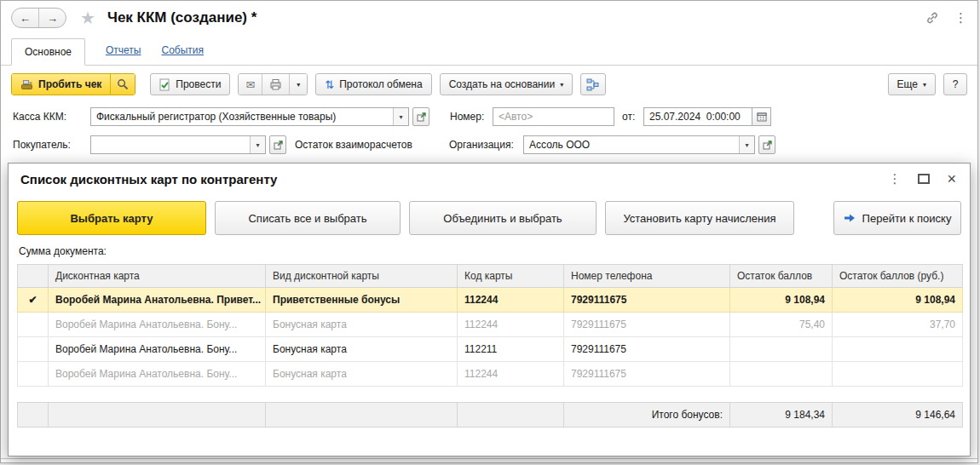 The height and width of the screenshot is (465, 980). I want to click on col-points: Остаток баллов, so click(781, 276).